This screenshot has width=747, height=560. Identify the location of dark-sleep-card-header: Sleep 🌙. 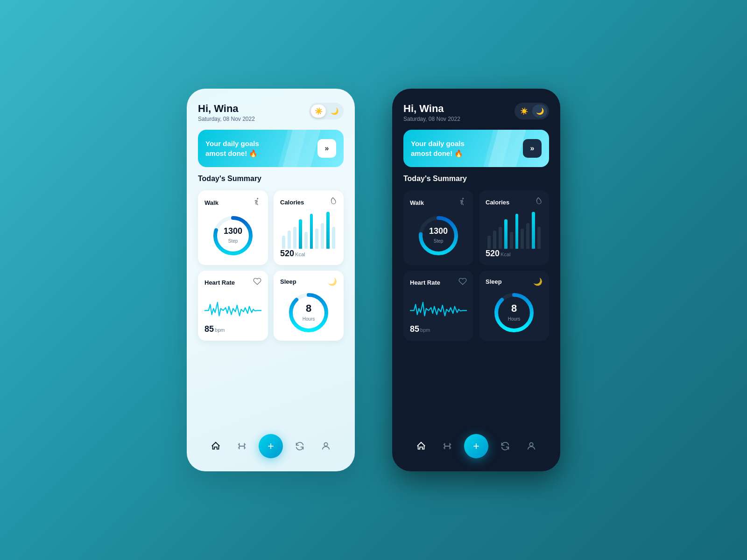
(514, 282).